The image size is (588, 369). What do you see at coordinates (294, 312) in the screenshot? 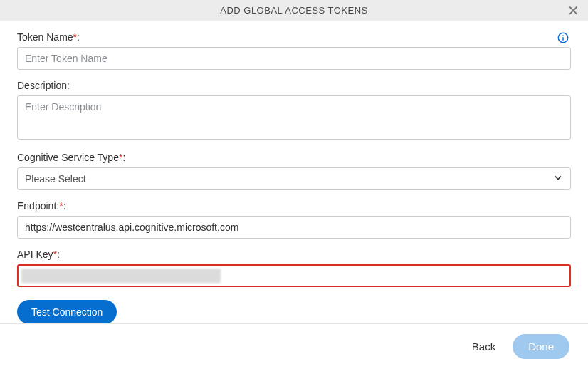
I see `test-connection-row: Test Connection` at bounding box center [294, 312].